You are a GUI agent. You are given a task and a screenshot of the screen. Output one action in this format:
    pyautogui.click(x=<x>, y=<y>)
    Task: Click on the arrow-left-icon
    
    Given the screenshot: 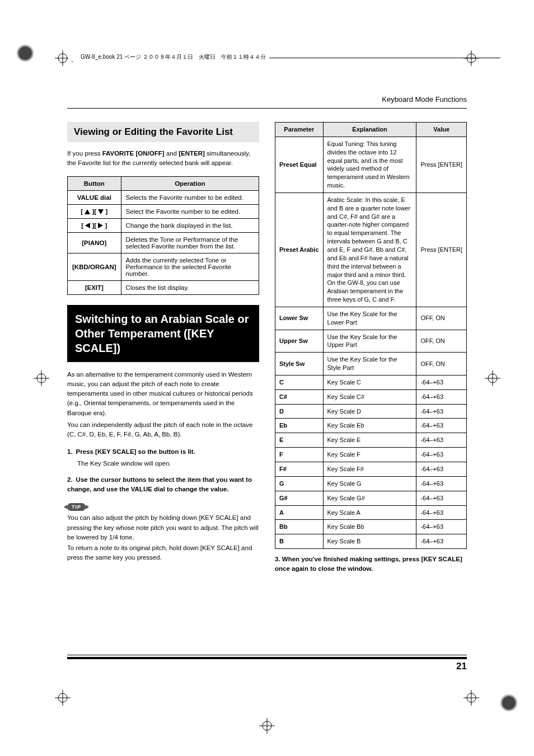 What is the action you would take?
    pyautogui.click(x=87, y=226)
    